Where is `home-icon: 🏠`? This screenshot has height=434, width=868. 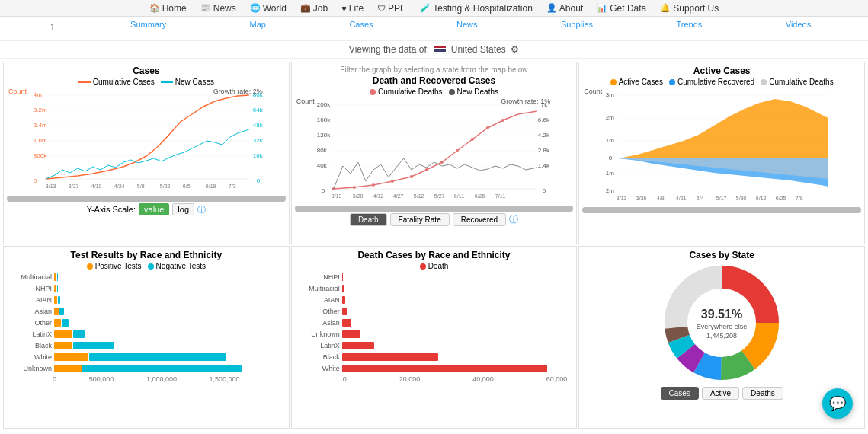
home-icon: 🏠 is located at coordinates (155, 8).